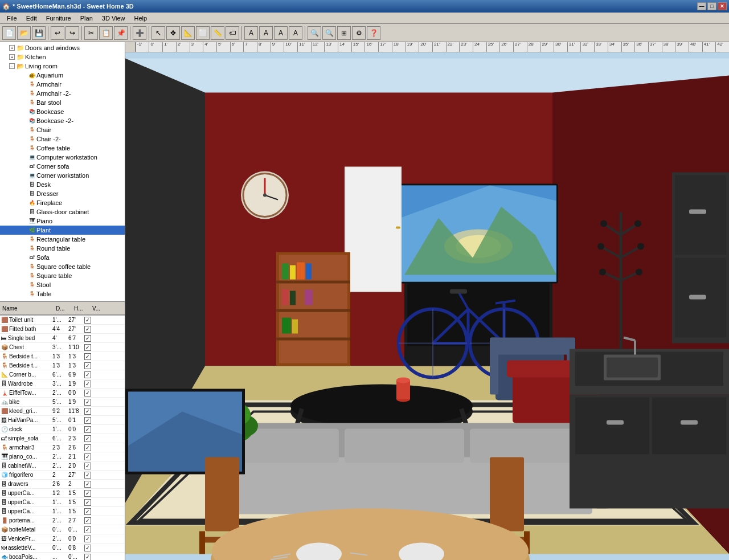  I want to click on tree-item-squaretable: 🪑 Square table, so click(63, 276).